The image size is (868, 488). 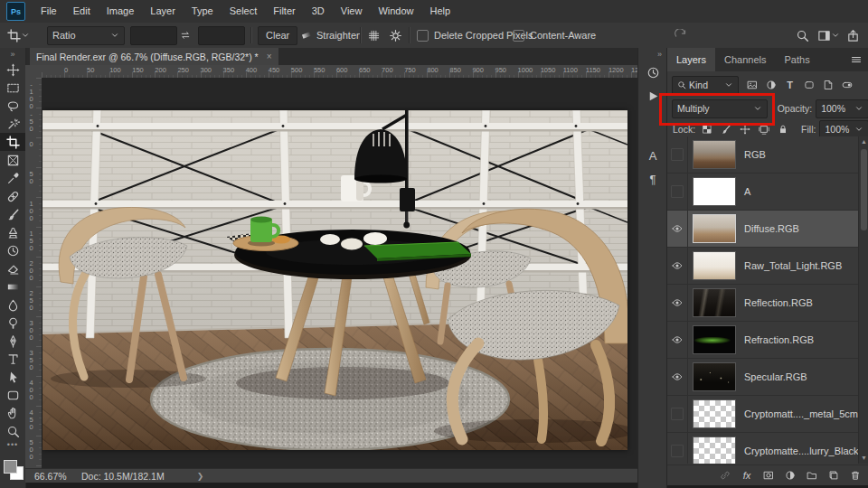 I want to click on foreground-color-swatch, so click(x=11, y=466).